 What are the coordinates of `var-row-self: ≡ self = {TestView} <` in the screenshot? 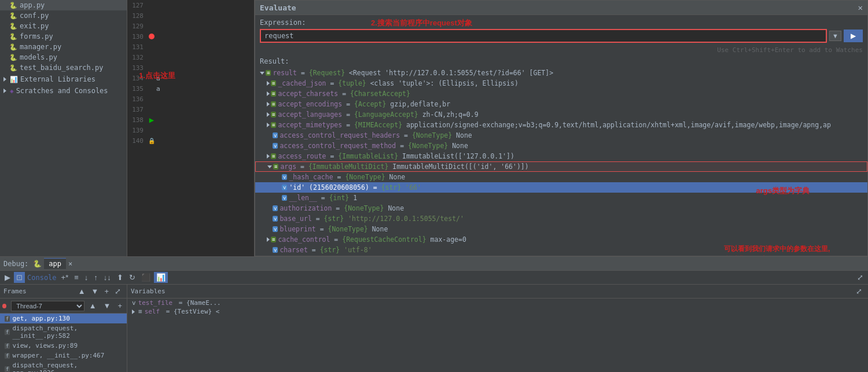 It's located at (498, 311).